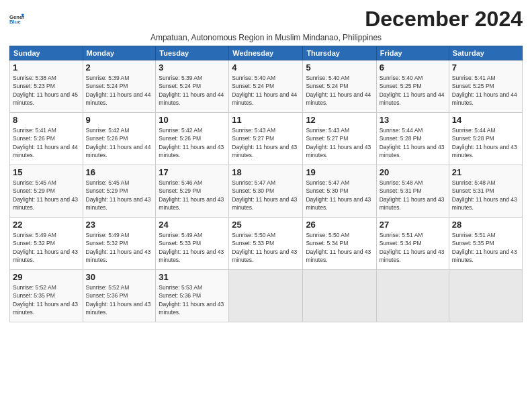 This screenshot has width=532, height=411. I want to click on calendar-cell: 4 Sunrise: 5:40 AM Sunset: 5:24 PM Dayli…, so click(266, 87).